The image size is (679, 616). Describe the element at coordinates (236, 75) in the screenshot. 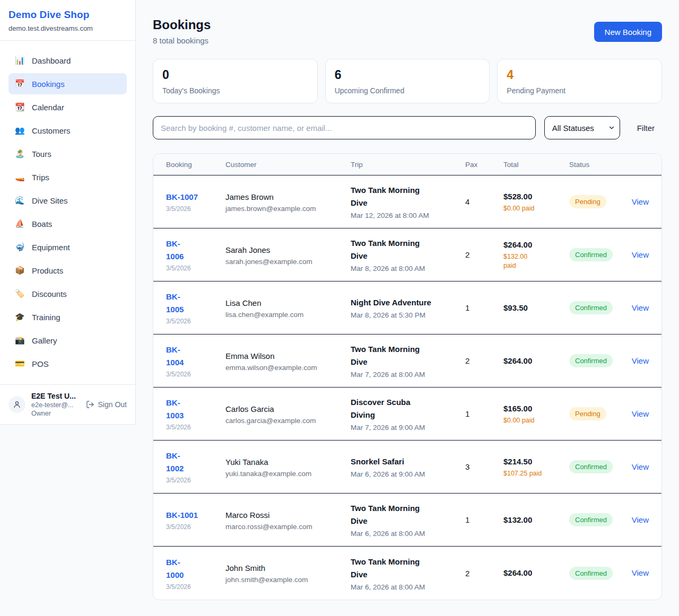

I see `stat-value: 0` at that location.